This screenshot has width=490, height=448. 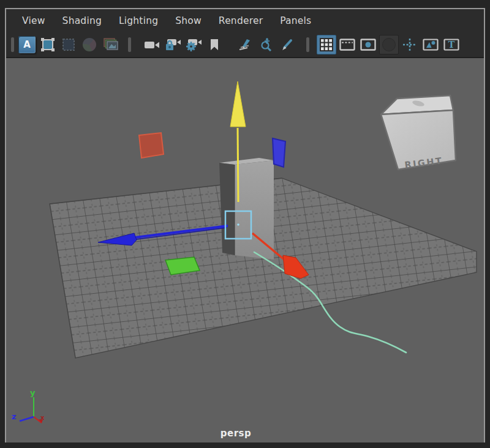 I want to click on panel-menu-bar: View Shading Lighting Show Renderer Pane…, so click(x=245, y=21).